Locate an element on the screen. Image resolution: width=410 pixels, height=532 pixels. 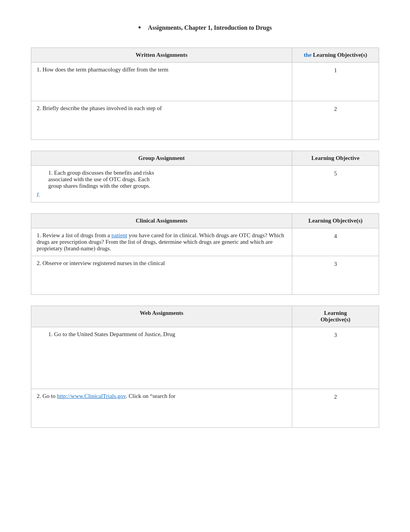
web-item-1-text: 1. Go to the United States Department of… is located at coordinates (162, 358).